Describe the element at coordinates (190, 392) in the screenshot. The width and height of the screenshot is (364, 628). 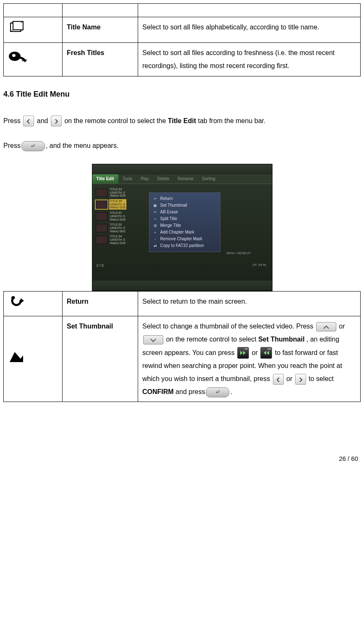
I see `text: and press` at that location.